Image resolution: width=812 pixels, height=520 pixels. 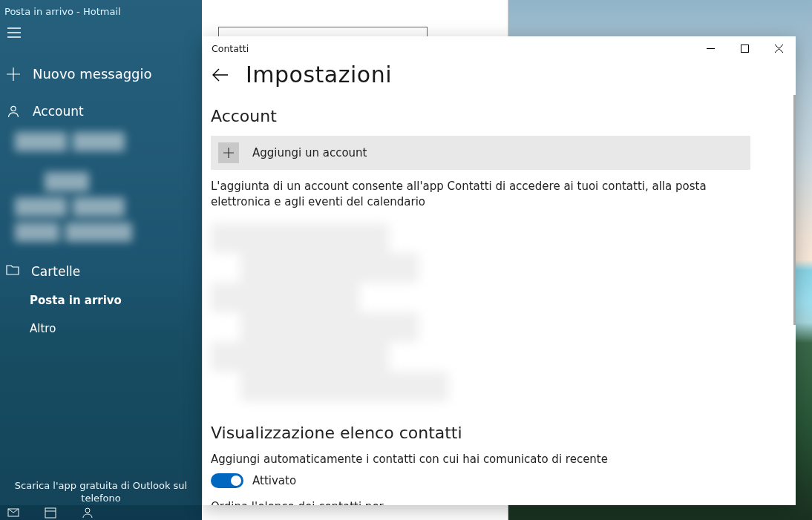 What do you see at coordinates (745, 49) in the screenshot?
I see `maximize-icon` at bounding box center [745, 49].